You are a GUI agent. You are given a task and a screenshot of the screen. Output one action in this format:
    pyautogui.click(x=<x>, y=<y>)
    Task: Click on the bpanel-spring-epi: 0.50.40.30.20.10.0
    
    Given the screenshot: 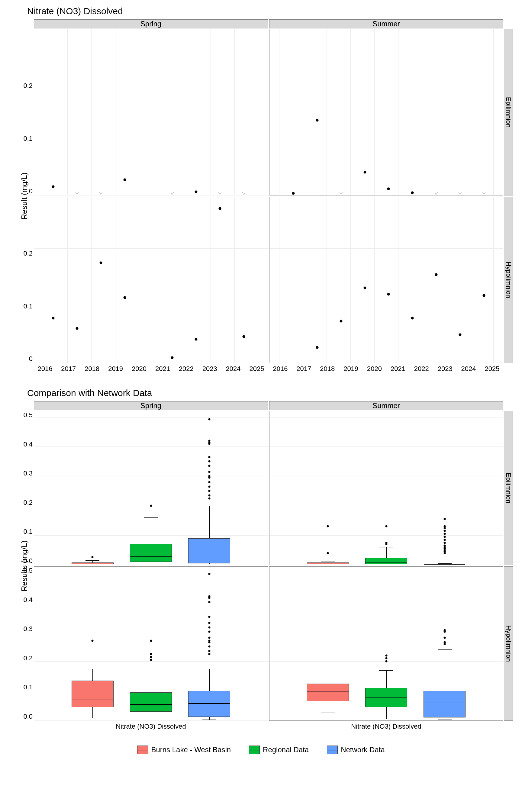 What is the action you would take?
    pyautogui.click(x=151, y=488)
    